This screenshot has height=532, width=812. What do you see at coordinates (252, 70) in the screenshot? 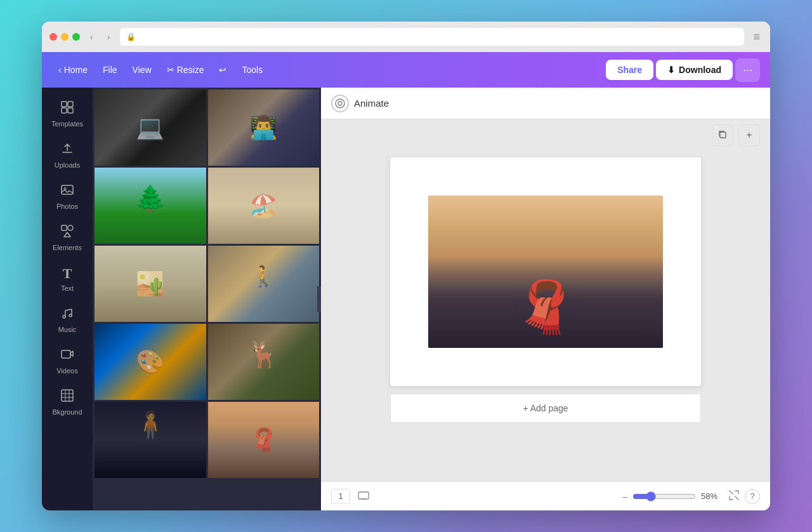
I see `tools-button: Tools` at bounding box center [252, 70].